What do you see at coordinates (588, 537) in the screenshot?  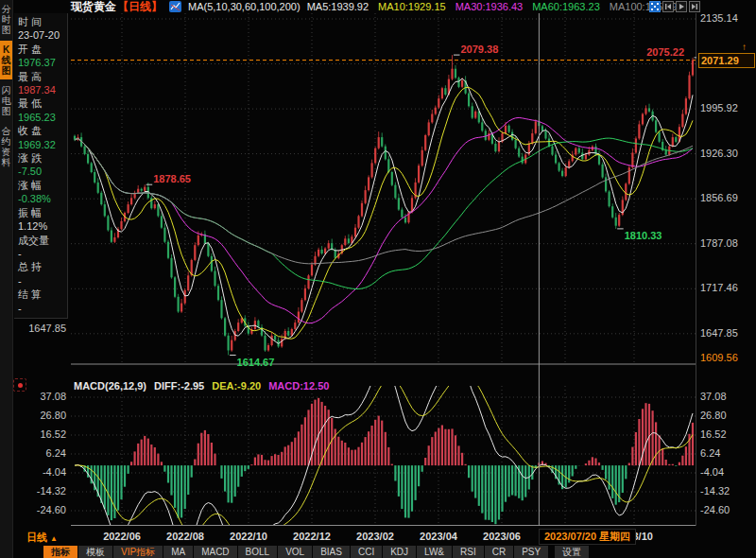 I see `crosshair-date-box: 2023/07/20 星期四` at bounding box center [588, 537].